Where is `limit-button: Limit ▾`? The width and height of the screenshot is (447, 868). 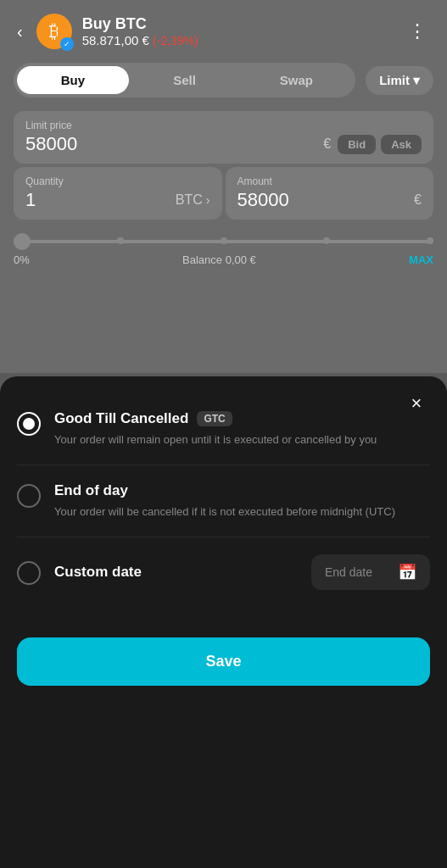
limit-button: Limit ▾ is located at coordinates (400, 81).